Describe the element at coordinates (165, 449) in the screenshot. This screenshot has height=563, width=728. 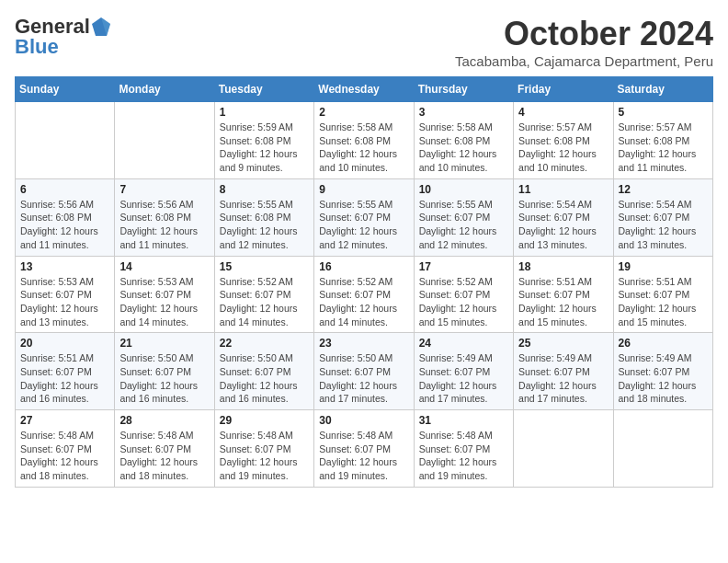
I see `calendar-cell: 28Sunrise: 5:48 AM Sunset: 6:07 PM Dayli…` at that location.